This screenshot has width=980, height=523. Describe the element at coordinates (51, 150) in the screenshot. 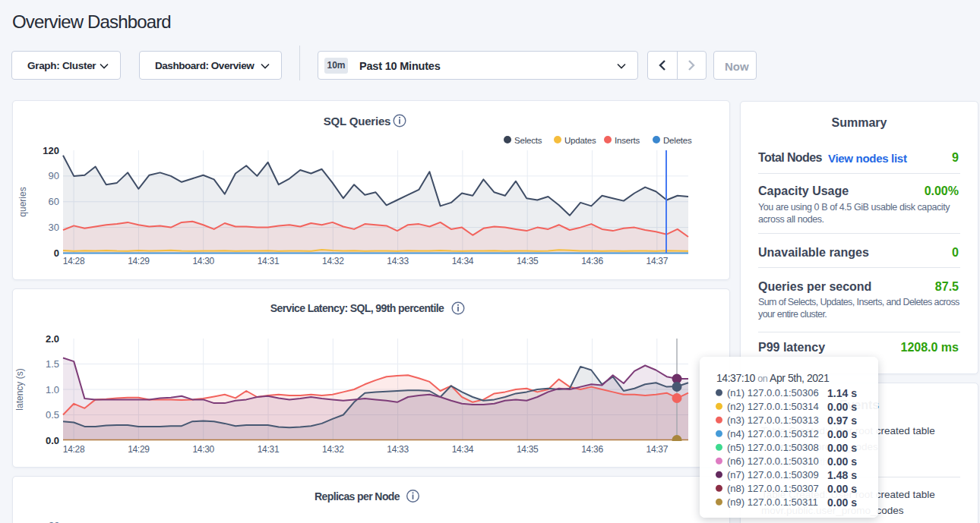

I see `svg-text: 120` at that location.